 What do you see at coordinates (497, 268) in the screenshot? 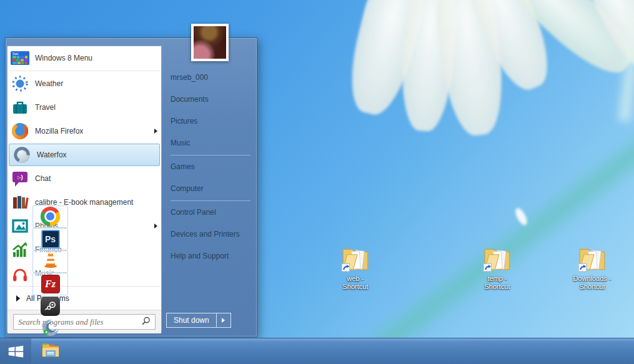
I see `desktop-icon-temp-shortcut: temp -Shortcut` at bounding box center [497, 268].